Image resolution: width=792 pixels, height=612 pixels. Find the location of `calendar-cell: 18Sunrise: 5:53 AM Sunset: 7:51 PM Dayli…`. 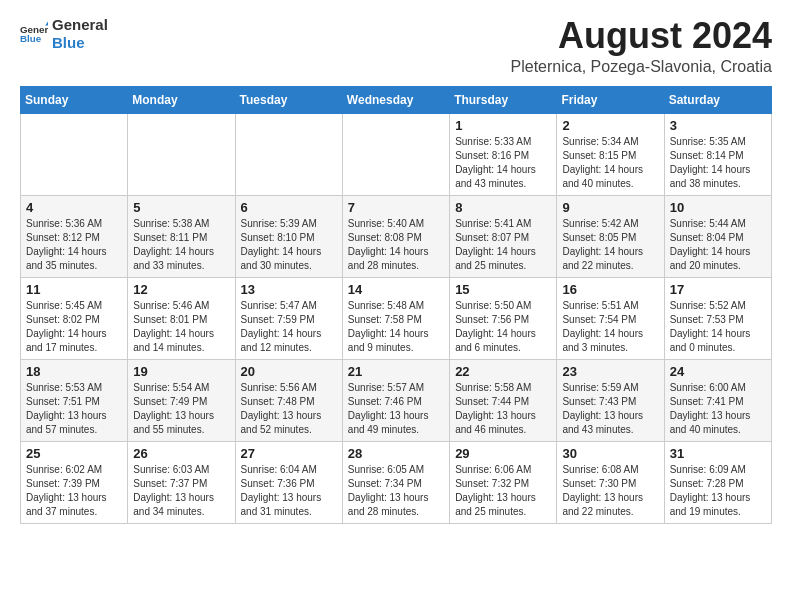

calendar-cell: 18Sunrise: 5:53 AM Sunset: 7:51 PM Dayli… is located at coordinates (74, 400).